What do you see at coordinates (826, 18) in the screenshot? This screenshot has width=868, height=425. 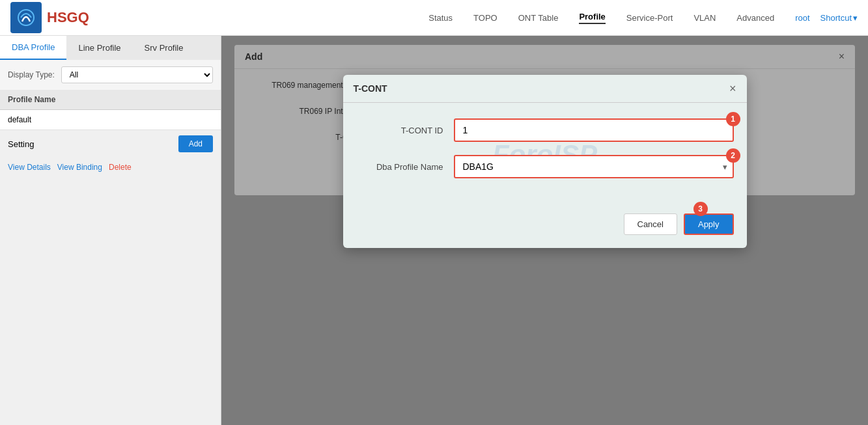 I see `nav-right: root Shortcut ▾` at bounding box center [826, 18].